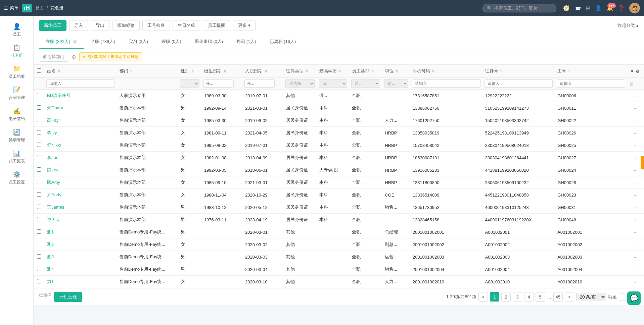  Describe the element at coordinates (39, 71) in the screenshot. I see `select-all-checkbox-cell` at that location.